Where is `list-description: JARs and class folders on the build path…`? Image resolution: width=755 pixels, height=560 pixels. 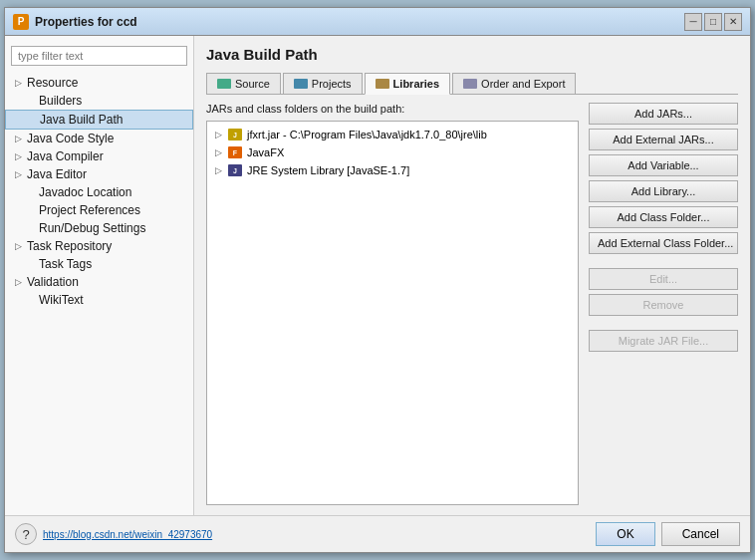
list-description: JARs and class folders on the build path… is located at coordinates (392, 109).